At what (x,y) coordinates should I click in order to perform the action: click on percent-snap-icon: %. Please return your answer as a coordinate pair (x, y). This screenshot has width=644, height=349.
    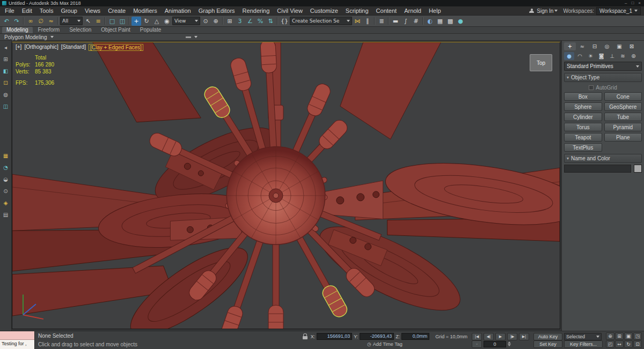
    Looking at the image, I should click on (260, 21).